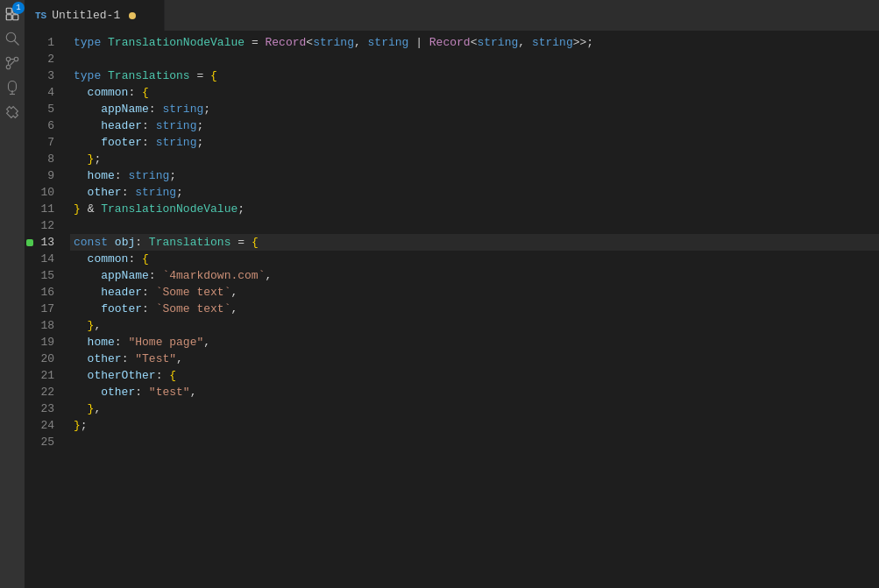 Image resolution: width=879 pixels, height=588 pixels. Describe the element at coordinates (475, 275) in the screenshot. I see `code-line-15: appName: `4markdown.com`,` at that location.